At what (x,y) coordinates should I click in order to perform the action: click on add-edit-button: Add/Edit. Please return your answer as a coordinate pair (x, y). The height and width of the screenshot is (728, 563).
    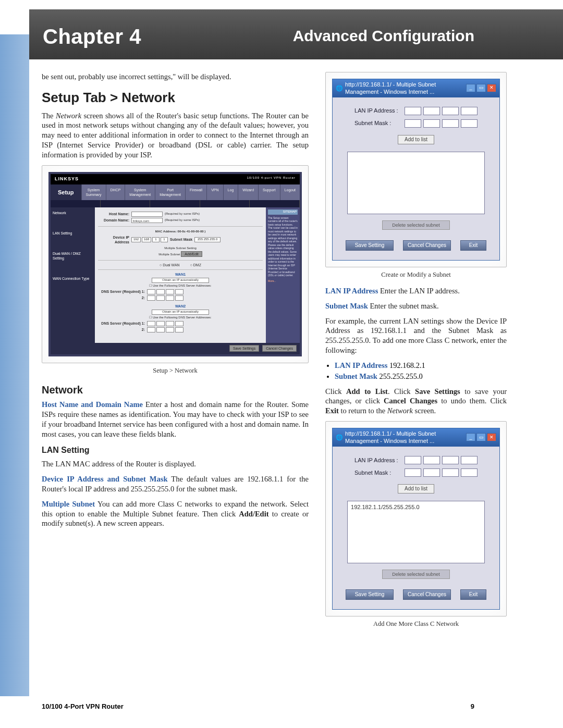
    Looking at the image, I should click on (191, 254).